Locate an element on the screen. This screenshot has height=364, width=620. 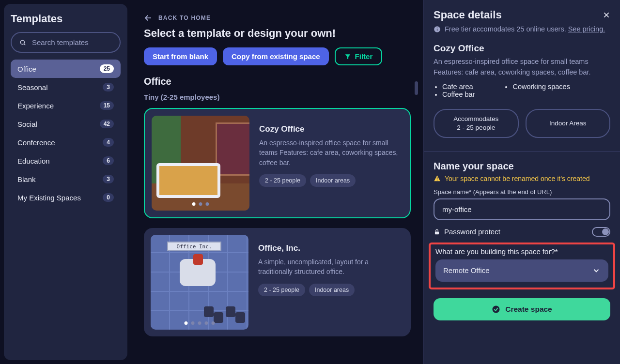
purpose-select: Remote Office is located at coordinates (522, 271).